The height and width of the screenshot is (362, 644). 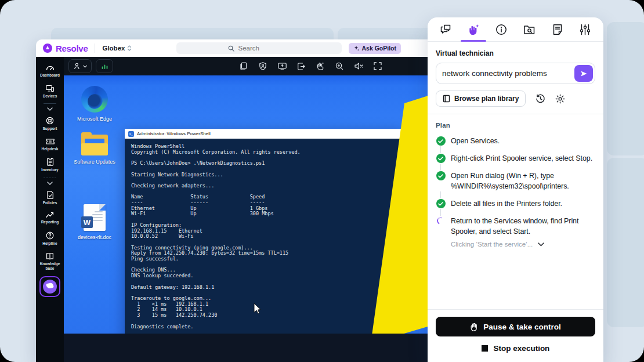 What do you see at coordinates (65, 49) in the screenshot?
I see `brand-logo: Resolve` at bounding box center [65, 49].